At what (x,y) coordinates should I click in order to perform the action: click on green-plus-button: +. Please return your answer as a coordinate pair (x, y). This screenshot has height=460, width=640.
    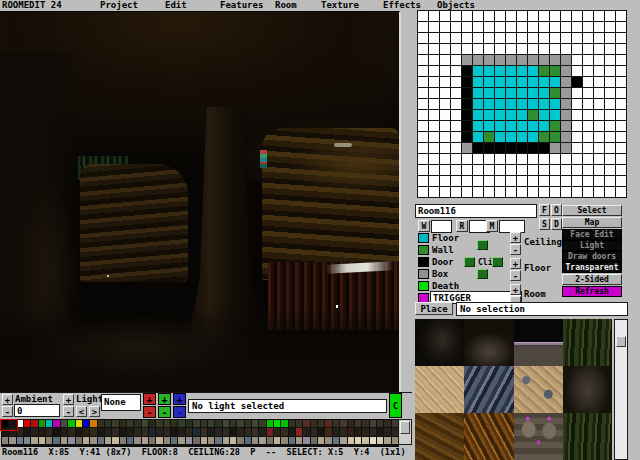
    Looking at the image, I should click on (164, 399).